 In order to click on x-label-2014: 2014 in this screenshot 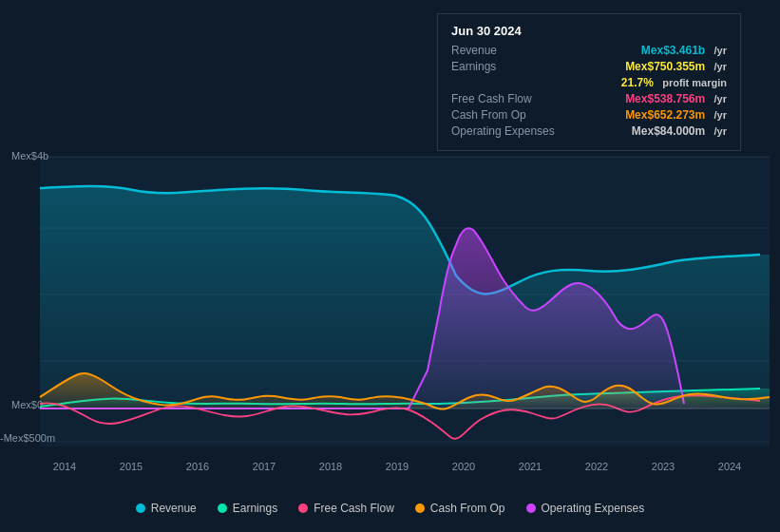, I will do `click(65, 466)`.